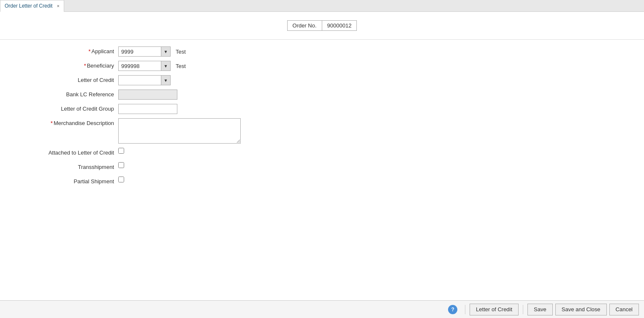 The height and width of the screenshot is (318, 644). Describe the element at coordinates (121, 165) in the screenshot. I see `transshipment-checkbox` at that location.